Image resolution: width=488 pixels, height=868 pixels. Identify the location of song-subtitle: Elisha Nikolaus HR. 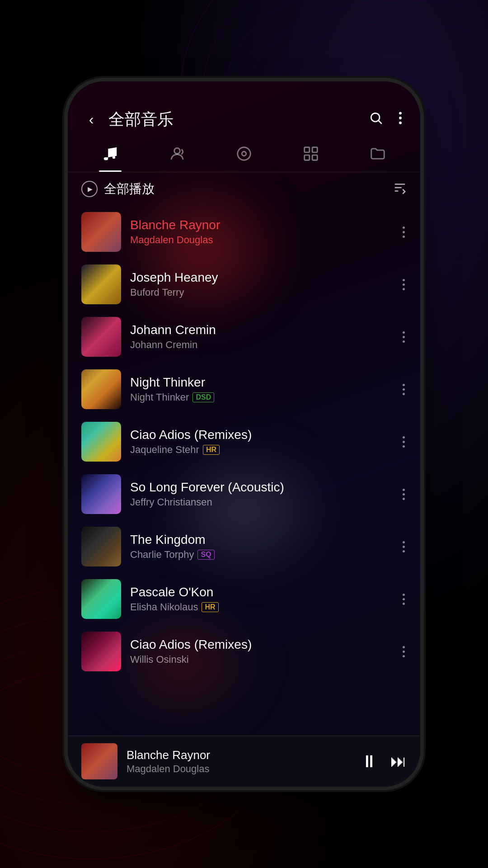
(261, 607).